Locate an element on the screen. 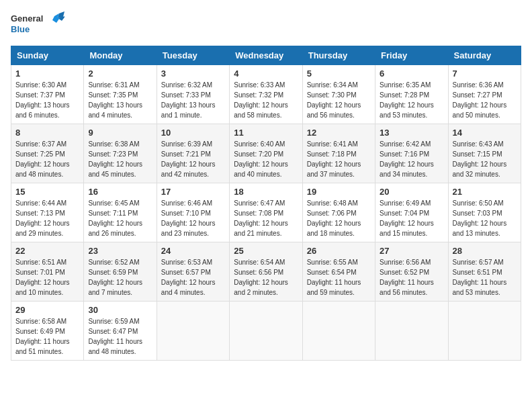 The image size is (532, 411). day-number: 28 is located at coordinates (485, 251).